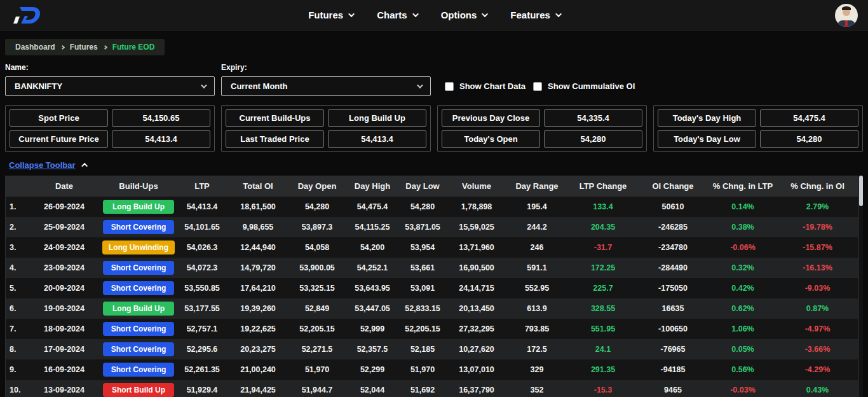 This screenshot has height=397, width=868. What do you see at coordinates (139, 247) in the screenshot?
I see `buildup-badge: Long Unwinding` at bounding box center [139, 247].